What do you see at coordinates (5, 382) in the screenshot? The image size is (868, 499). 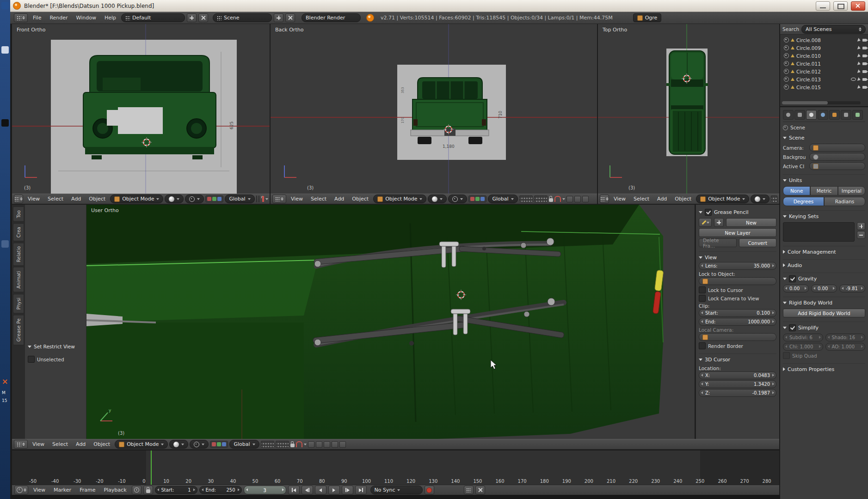 I see `os-close-icon` at bounding box center [5, 382].